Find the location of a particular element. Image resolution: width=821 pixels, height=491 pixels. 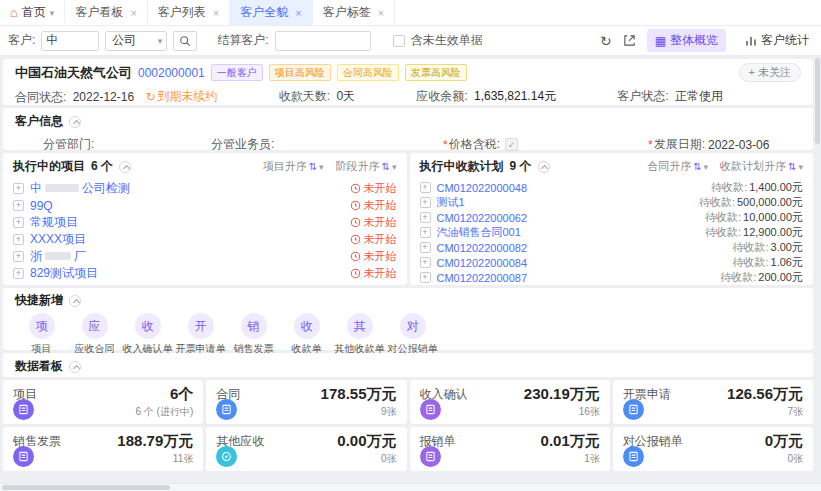

customer-code-link: 0002000001 is located at coordinates (172, 73).